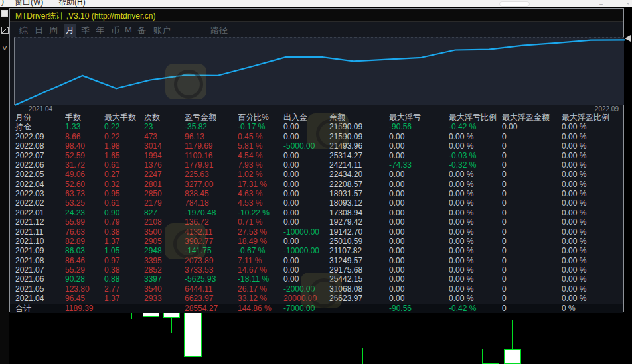  What do you see at coordinates (85, 194) in the screenshot?
I see `table-cell: 63.73` at bounding box center [85, 194].